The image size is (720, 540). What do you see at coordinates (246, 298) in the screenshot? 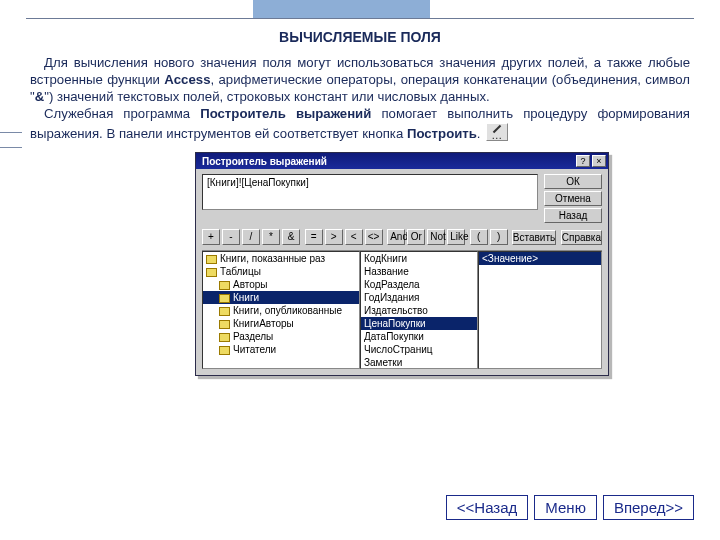
I see `tree-item-label: Книги` at bounding box center [246, 298].